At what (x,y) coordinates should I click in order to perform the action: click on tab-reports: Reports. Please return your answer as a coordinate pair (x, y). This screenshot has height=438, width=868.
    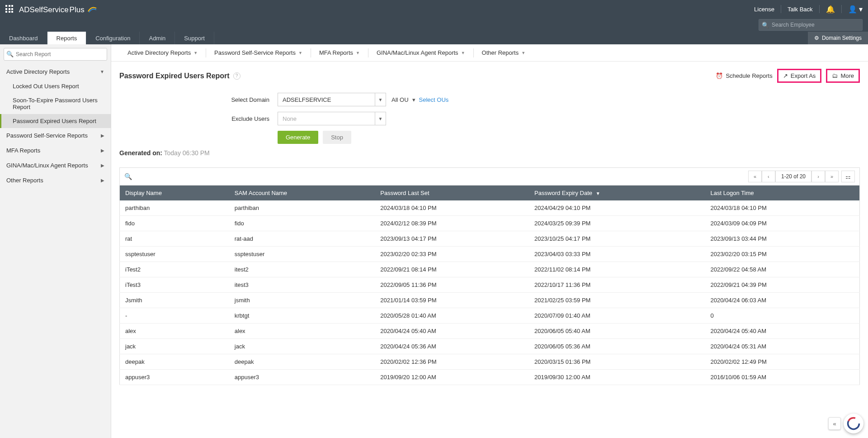
    Looking at the image, I should click on (67, 38).